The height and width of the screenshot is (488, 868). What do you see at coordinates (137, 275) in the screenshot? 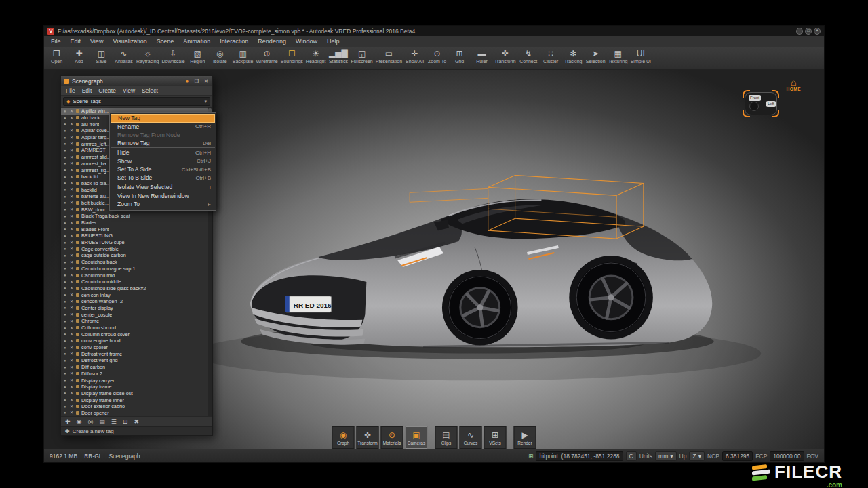
I see `scenegraph-node-row: ● ✕ Caoutchou mid` at bounding box center [137, 275].